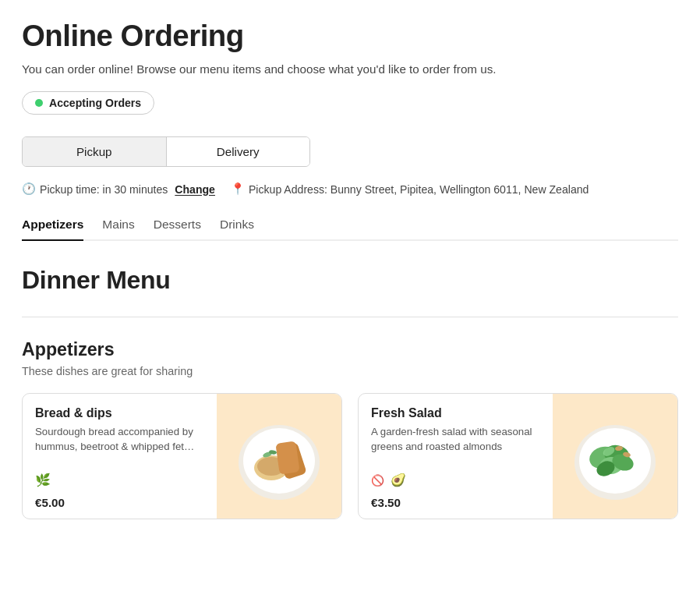 The width and height of the screenshot is (700, 609). Describe the element at coordinates (39, 103) in the screenshot. I see `status-dot` at that location.